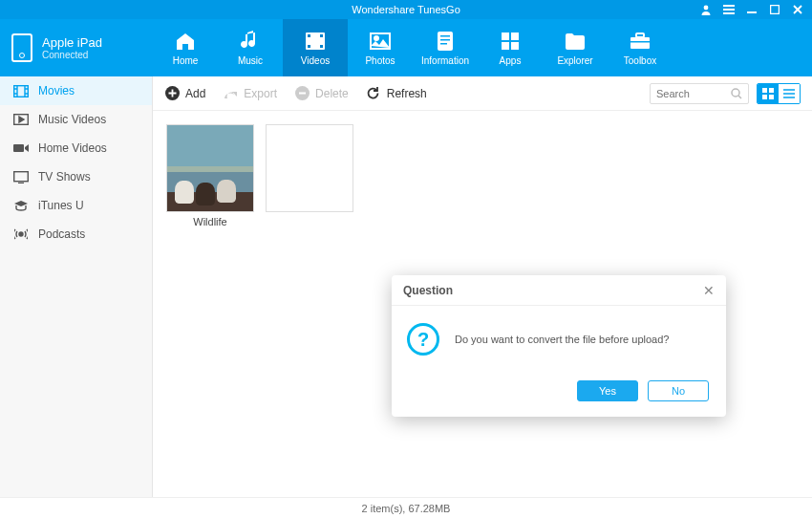 The image size is (812, 518). I want to click on delete-button: Delete, so click(321, 94).